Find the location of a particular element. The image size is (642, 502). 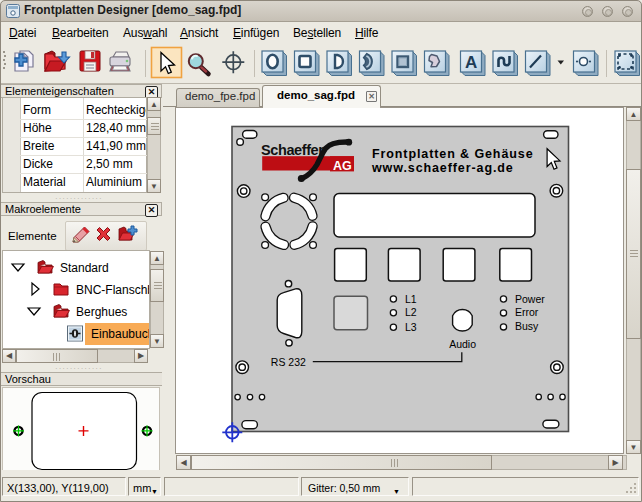

svg-text: Schaeffer is located at coordinates (292, 150).